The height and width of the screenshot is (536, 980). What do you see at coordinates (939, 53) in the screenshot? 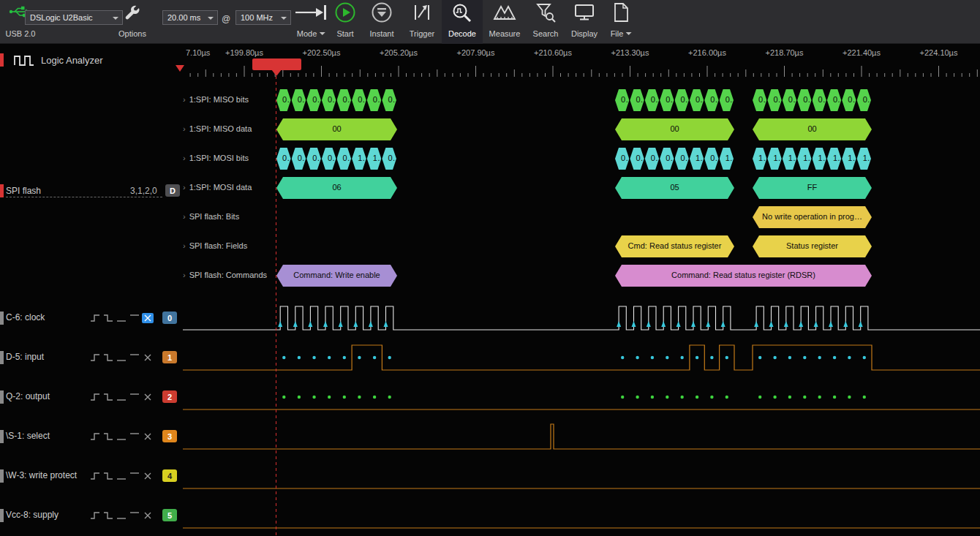
I see `ruler-offset-label: +224.10µs` at bounding box center [939, 53].